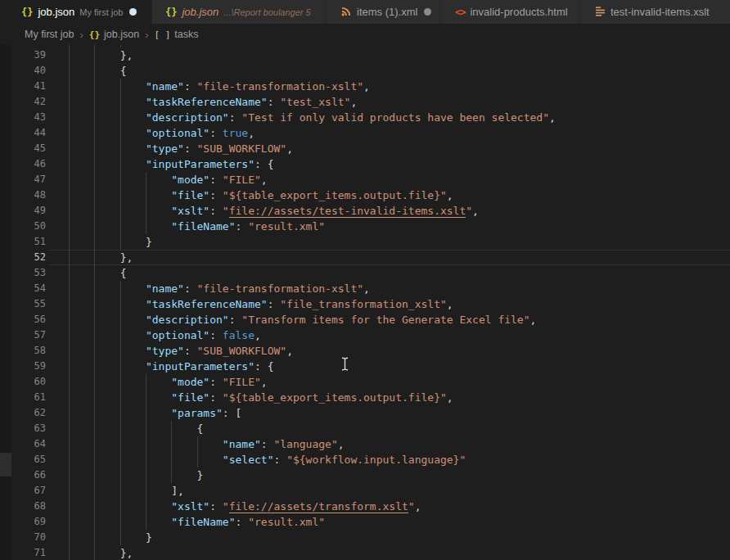 The width and height of the screenshot is (730, 560). Describe the element at coordinates (365, 537) in the screenshot. I see `code-line: 70 }` at that location.